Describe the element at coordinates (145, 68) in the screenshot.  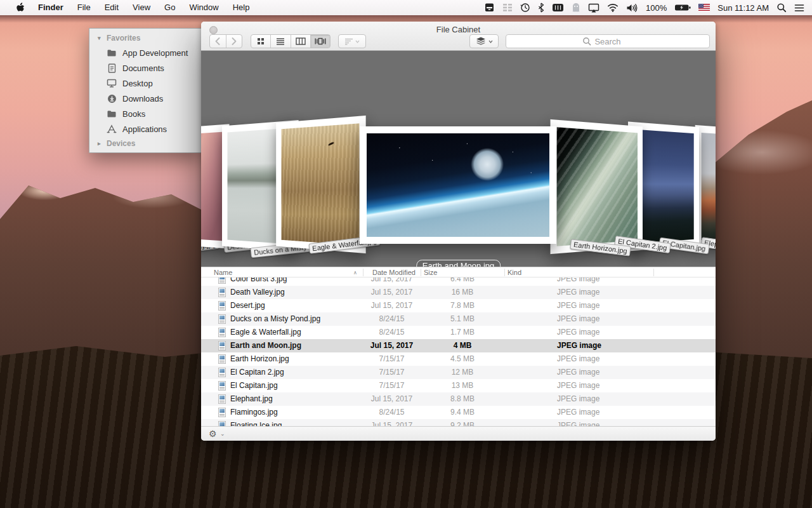
I see `sidebar-item-documents: Documents` at that location.